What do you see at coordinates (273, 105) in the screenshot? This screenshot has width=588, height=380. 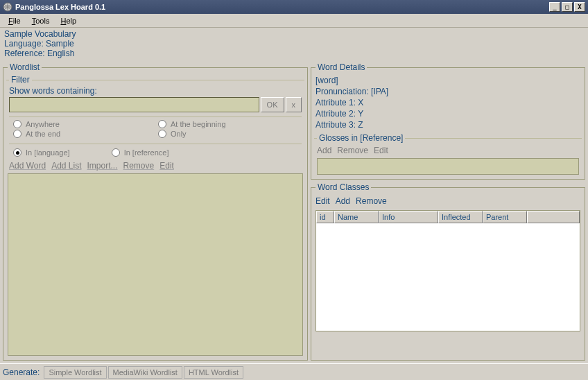 I see `filter-ok-button: OK` at bounding box center [273, 105].